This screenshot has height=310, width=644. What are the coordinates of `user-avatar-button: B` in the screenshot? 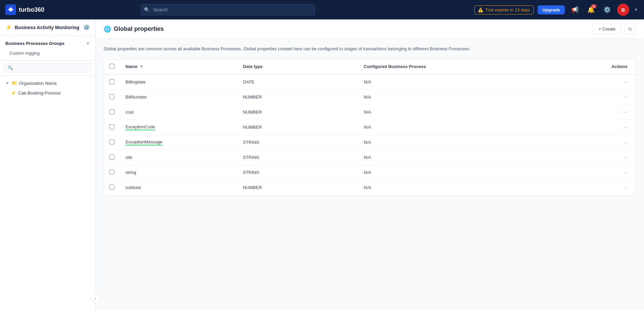 It's located at (623, 10).